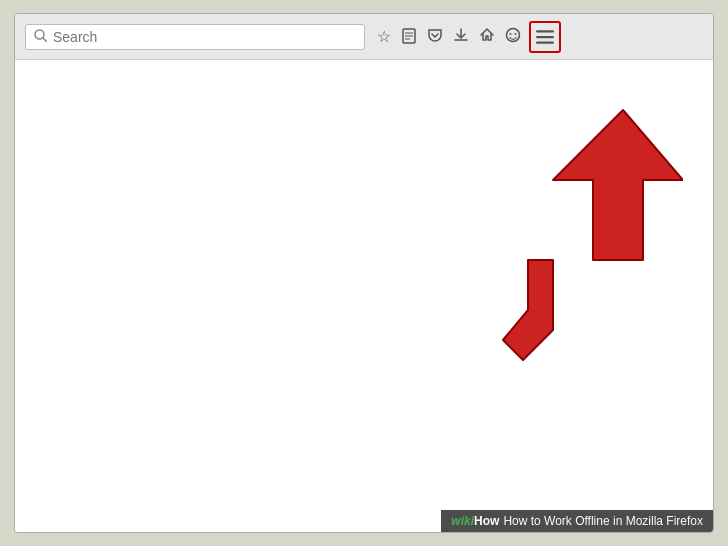 The image size is (728, 546). I want to click on home-icon, so click(487, 36).